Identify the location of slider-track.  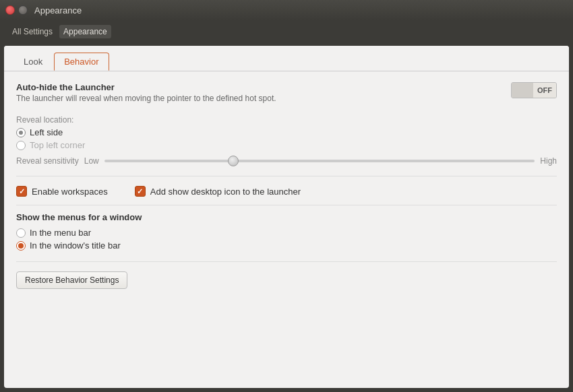
(320, 161).